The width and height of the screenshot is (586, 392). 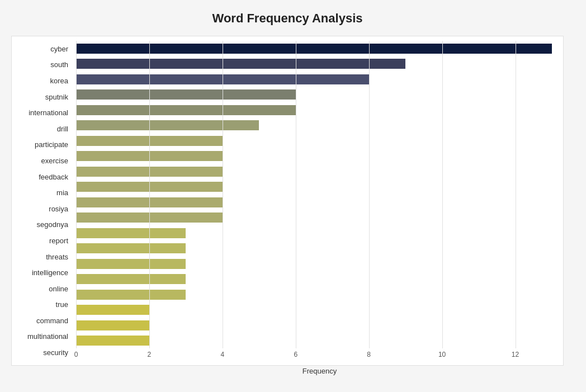 I want to click on y-label: drill, so click(x=41, y=129).